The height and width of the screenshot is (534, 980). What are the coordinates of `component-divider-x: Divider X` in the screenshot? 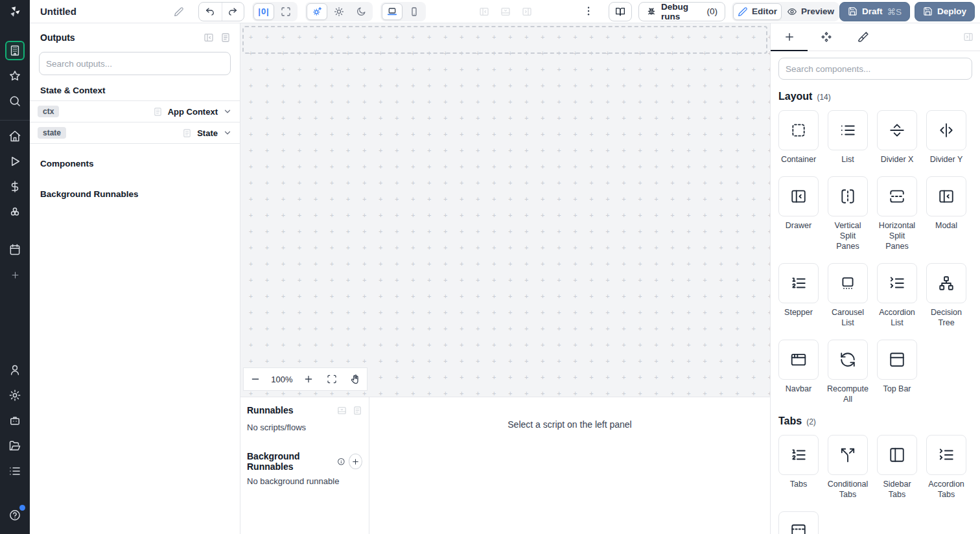 It's located at (897, 137).